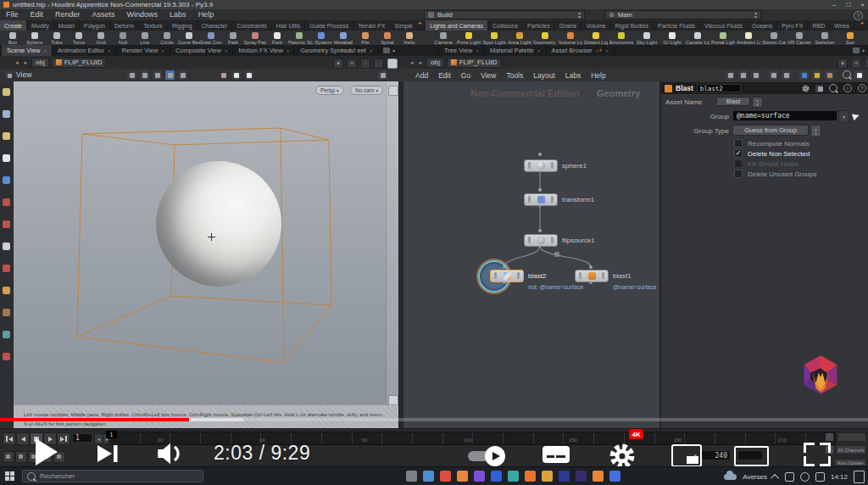 This screenshot has height=485, width=868. What do you see at coordinates (10, 477) in the screenshot?
I see `windows-start-icon` at bounding box center [10, 477].